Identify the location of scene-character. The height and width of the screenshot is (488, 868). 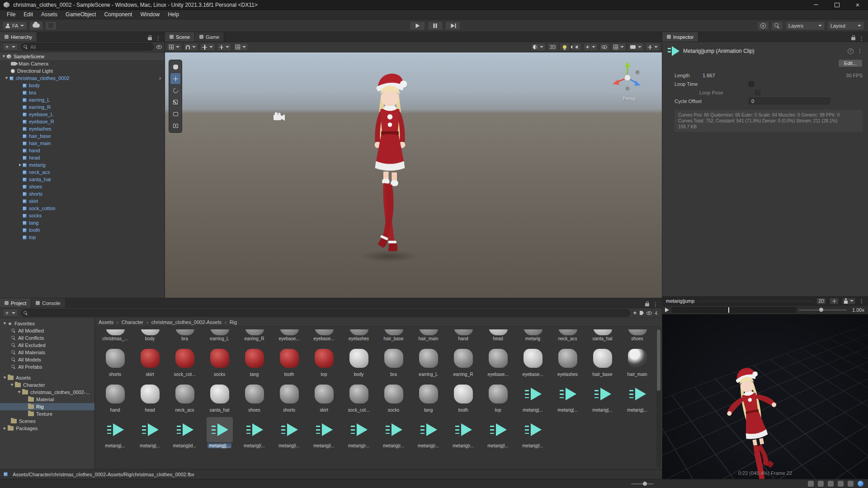
(390, 167).